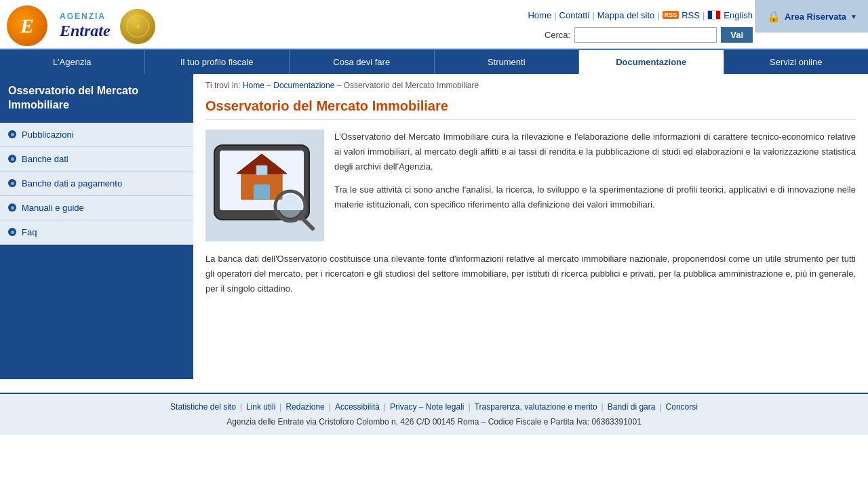 Image resolution: width=868 pixels, height=493 pixels. What do you see at coordinates (714, 15) in the screenshot?
I see `flag-icon` at bounding box center [714, 15].